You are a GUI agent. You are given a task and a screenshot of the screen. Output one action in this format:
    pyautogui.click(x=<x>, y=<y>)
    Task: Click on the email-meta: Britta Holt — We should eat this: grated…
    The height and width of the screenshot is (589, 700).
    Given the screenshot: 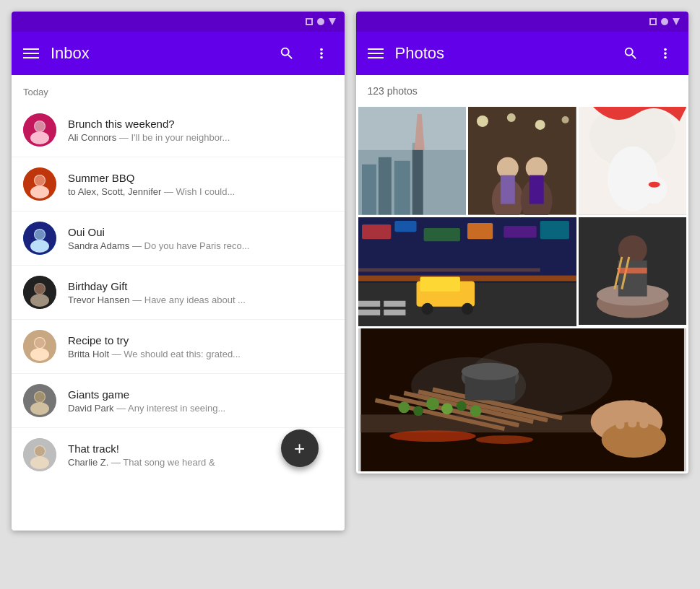 What is the action you would take?
    pyautogui.click(x=201, y=354)
    